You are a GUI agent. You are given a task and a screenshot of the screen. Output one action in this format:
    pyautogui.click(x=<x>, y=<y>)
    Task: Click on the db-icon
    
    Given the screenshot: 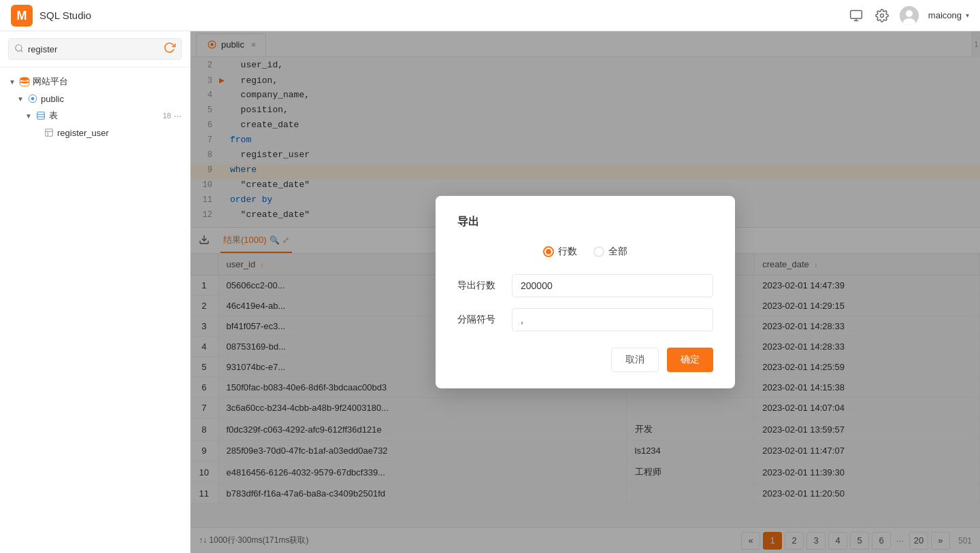 What is the action you would take?
    pyautogui.click(x=24, y=82)
    